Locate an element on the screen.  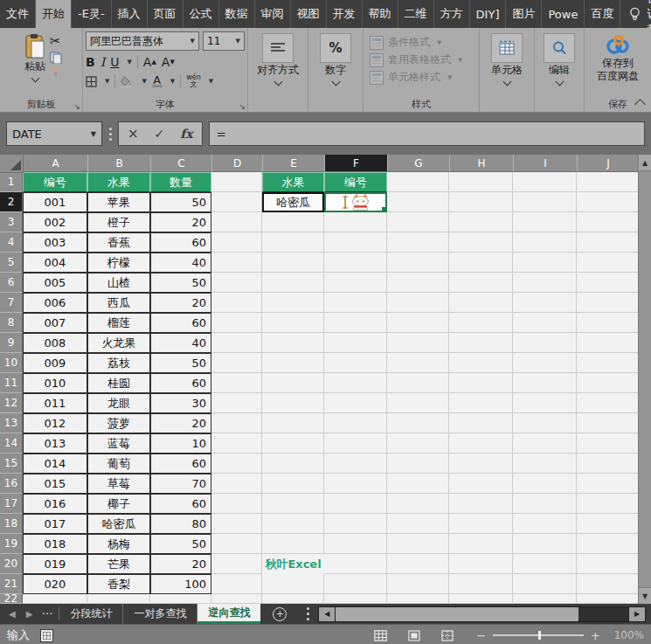
row-header-19: 19 is located at coordinates (11, 544).